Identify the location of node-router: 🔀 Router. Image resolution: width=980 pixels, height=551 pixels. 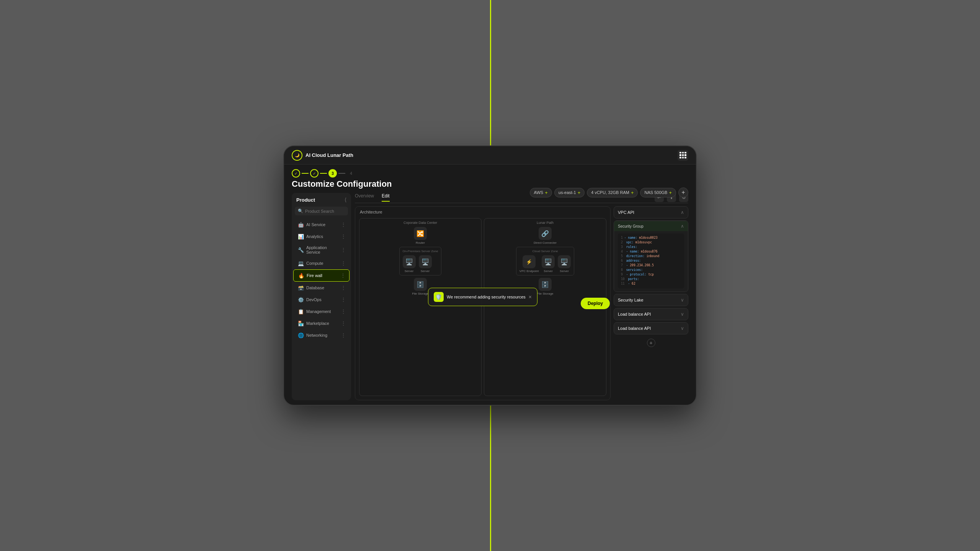
(420, 236).